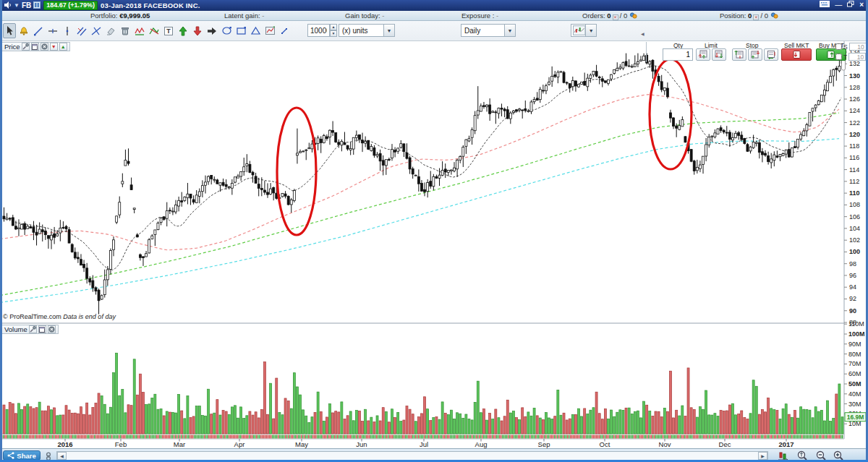 The width and height of the screenshot is (868, 462). I want to click on svg-text: Aug, so click(482, 444).